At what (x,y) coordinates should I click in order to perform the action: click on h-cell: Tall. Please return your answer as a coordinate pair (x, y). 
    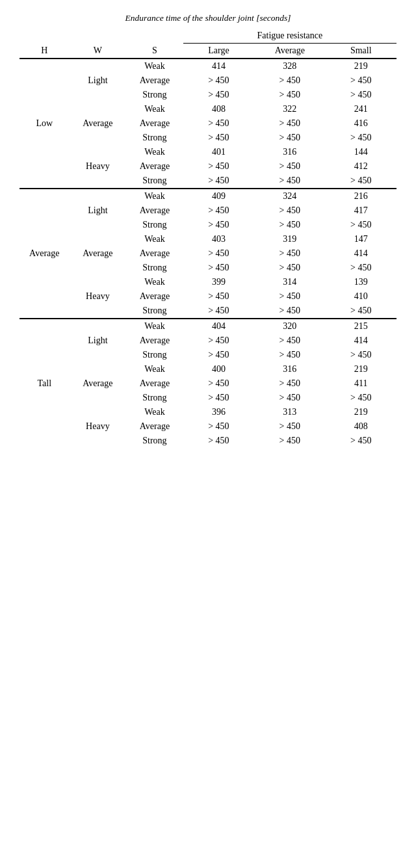
    Looking at the image, I should click on (44, 384).